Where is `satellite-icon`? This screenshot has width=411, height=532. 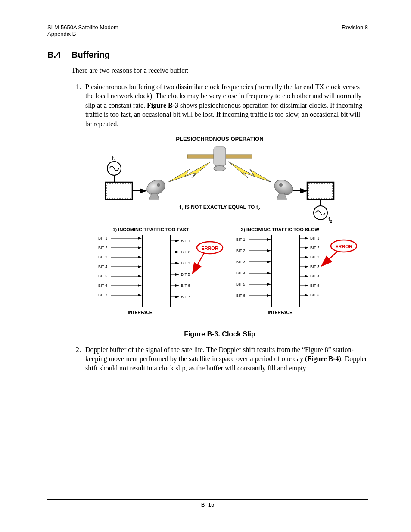
satellite-icon is located at coordinates (220, 159).